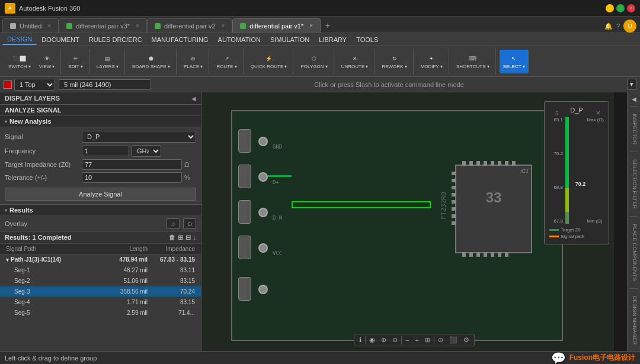  What do you see at coordinates (595, 120) in the screenshot?
I see `chart-right-max: Max (Ω)` at bounding box center [595, 120].